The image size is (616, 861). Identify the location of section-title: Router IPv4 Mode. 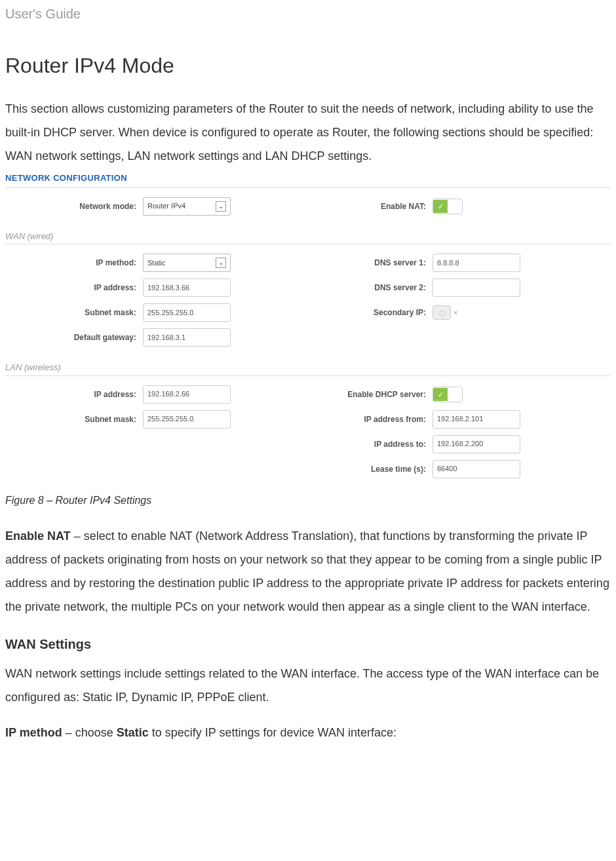
(308, 66).